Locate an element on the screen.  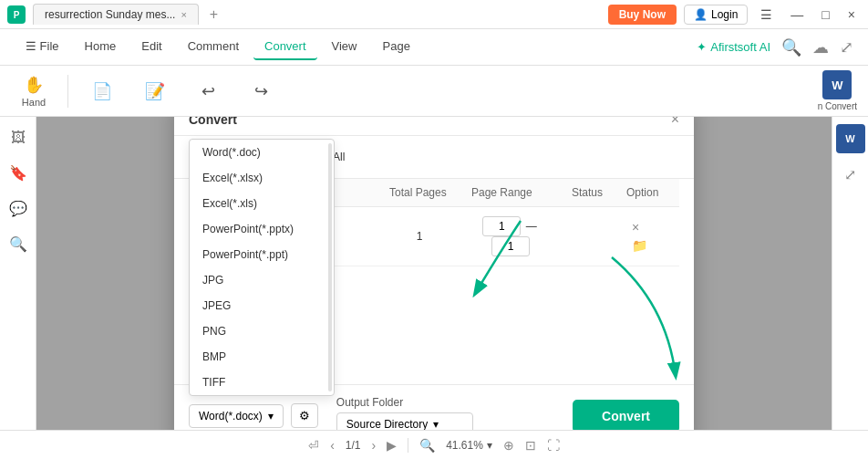
afirstsoft-ai-button: ✦ Afirstsoft AI is located at coordinates (733, 47).